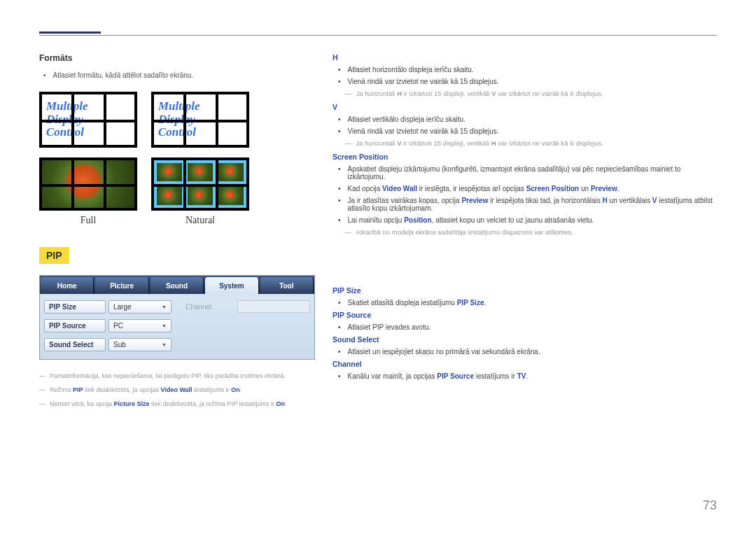 This screenshot has width=756, height=534. I want to click on list-item: Lai mainītu opciju Position, atlasiet ko…, so click(528, 220).